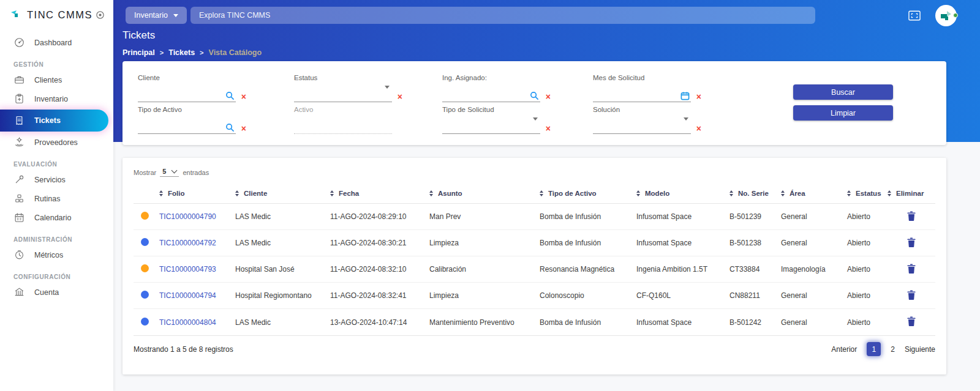 This screenshot has height=391, width=980. What do you see at coordinates (349, 120) in the screenshot?
I see `filter-activo: Activo` at bounding box center [349, 120].